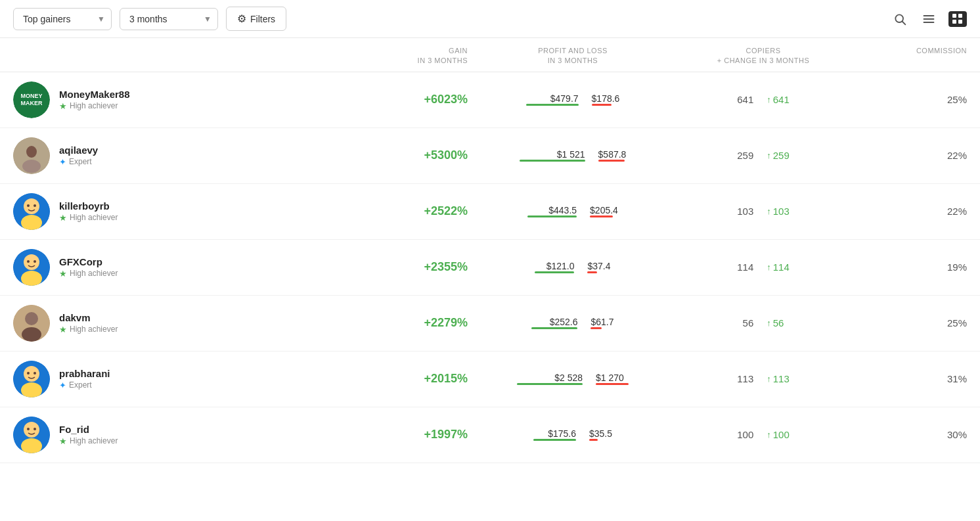 The height and width of the screenshot is (521, 980). Describe the element at coordinates (929, 19) in the screenshot. I see `menu-button` at that location.